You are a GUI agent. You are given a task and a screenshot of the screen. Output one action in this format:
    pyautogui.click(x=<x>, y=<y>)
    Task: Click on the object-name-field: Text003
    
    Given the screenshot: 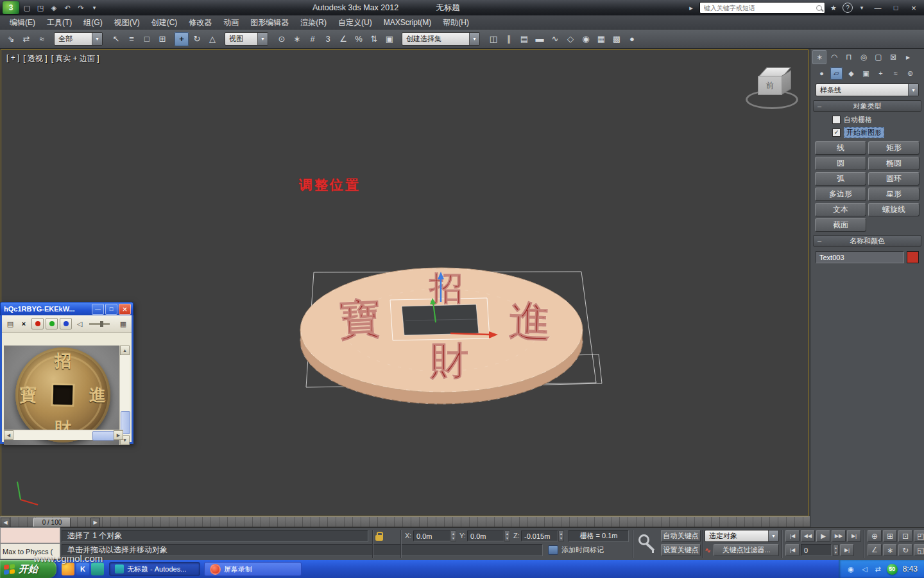 What is the action you would take?
    pyautogui.click(x=860, y=257)
    